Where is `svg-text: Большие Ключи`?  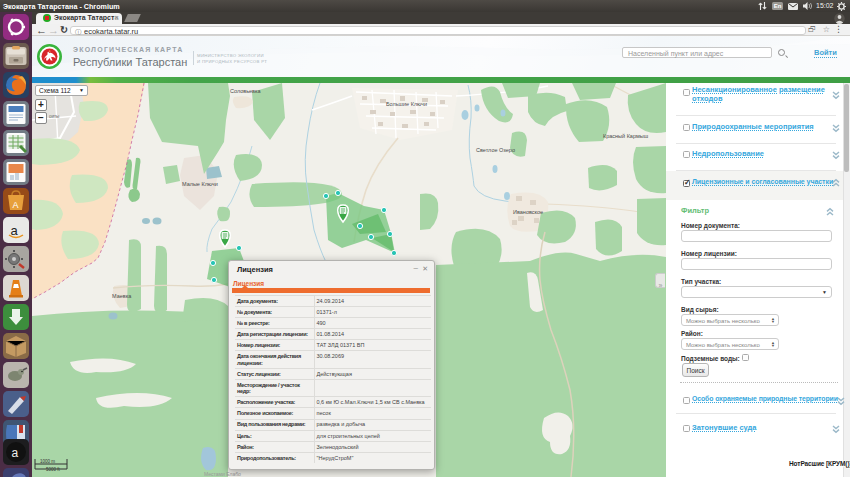 svg-text: Большие Ключи is located at coordinates (406, 104).